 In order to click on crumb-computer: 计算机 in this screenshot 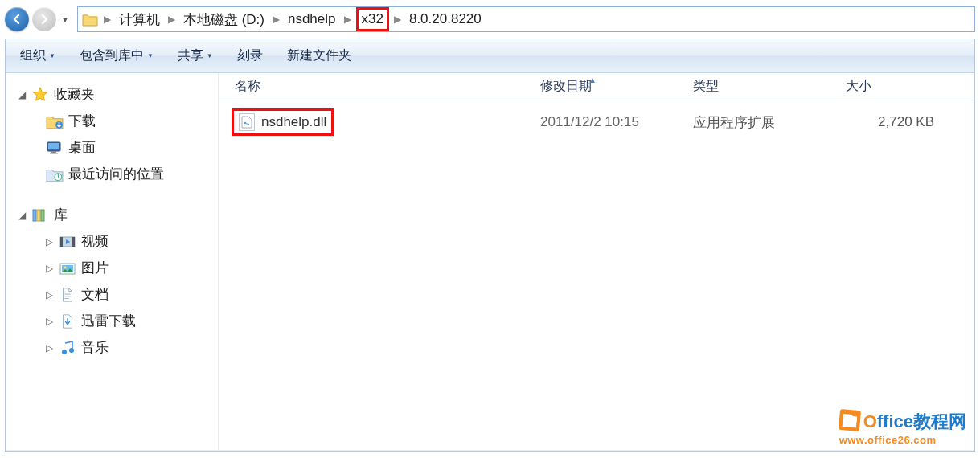, I will do `click(140, 19)`.